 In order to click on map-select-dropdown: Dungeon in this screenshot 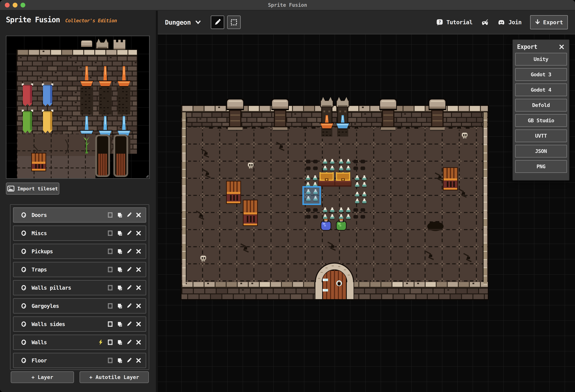, I will do `click(183, 22)`.